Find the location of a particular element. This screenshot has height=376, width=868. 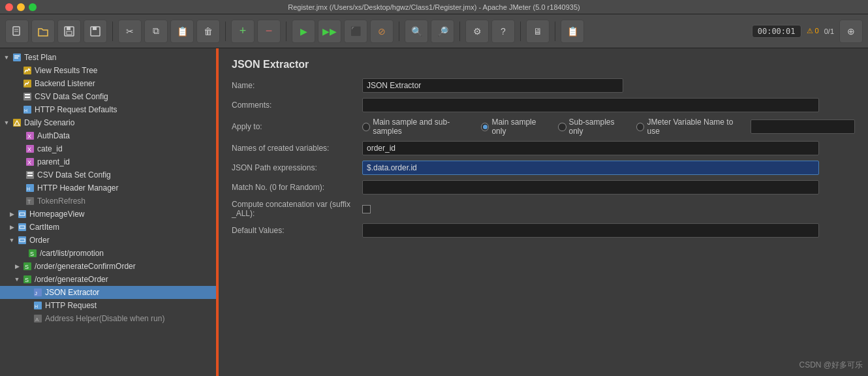

tree-item-daily-scenario: ▼ Daily Scenario is located at coordinates (108, 123).